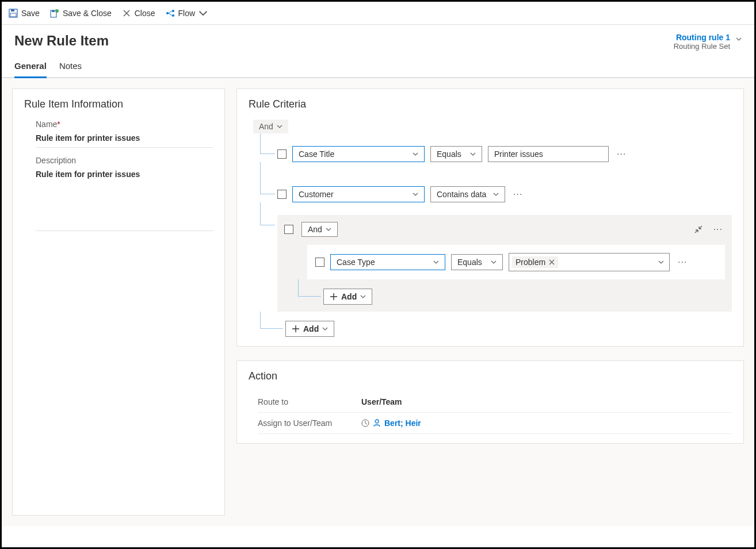 The width and height of the screenshot is (756, 549). I want to click on remove-tag-icon, so click(552, 262).